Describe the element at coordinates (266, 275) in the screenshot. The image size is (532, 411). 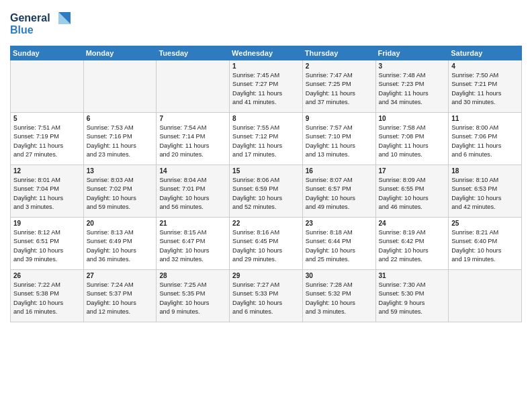
I see `day-number: 29` at that location.